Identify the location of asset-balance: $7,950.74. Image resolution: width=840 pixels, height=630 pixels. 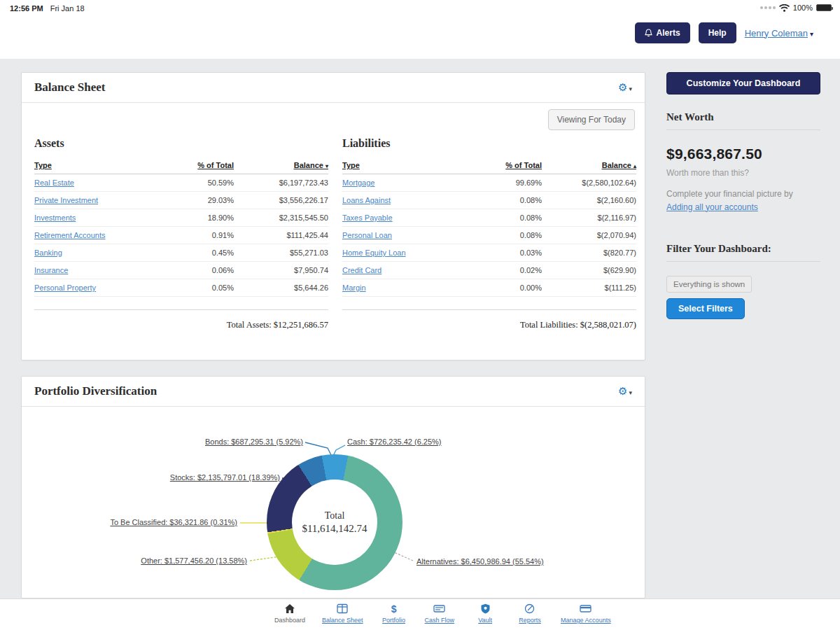
(281, 270).